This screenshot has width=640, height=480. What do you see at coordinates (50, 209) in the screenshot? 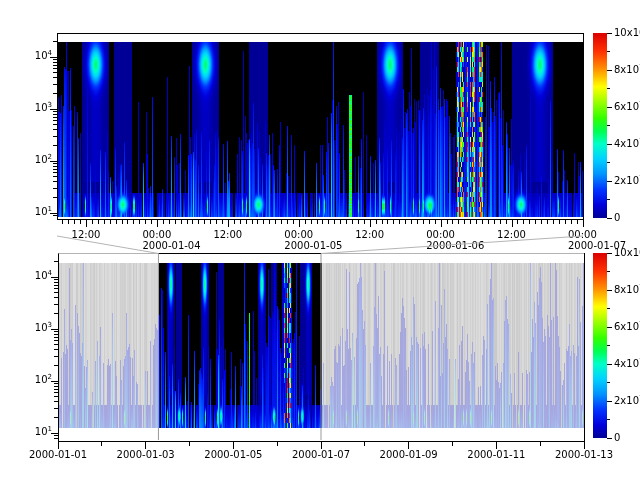
I see `y-tick-exponent: 1` at bounding box center [50, 209].